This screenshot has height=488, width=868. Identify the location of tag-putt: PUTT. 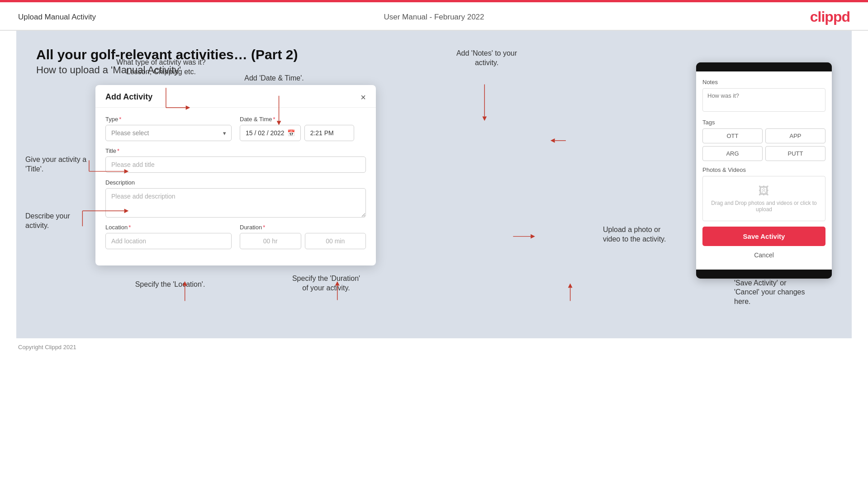
(795, 154).